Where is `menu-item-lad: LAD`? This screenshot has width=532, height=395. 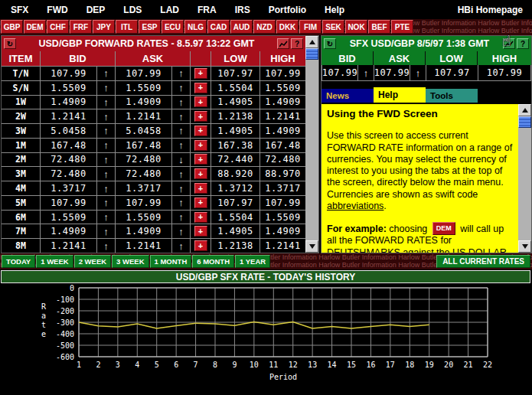 menu-item-lad: LAD is located at coordinates (170, 10).